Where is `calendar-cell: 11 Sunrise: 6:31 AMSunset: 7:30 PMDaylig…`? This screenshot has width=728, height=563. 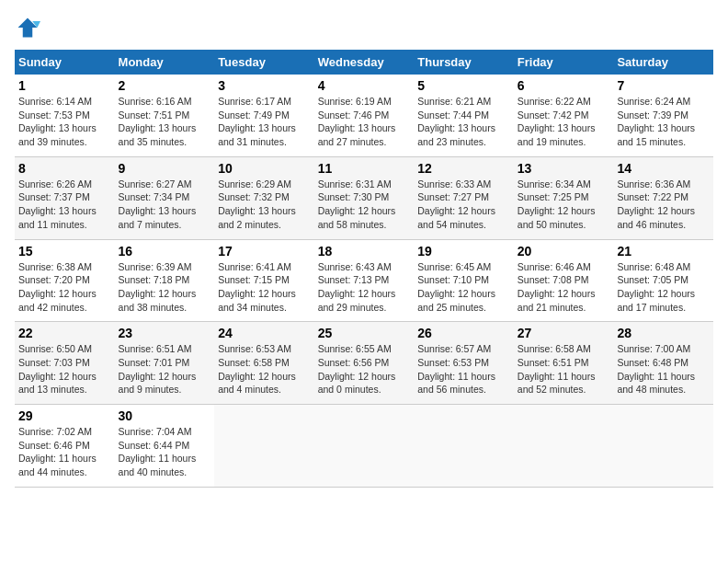 calendar-cell: 11 Sunrise: 6:31 AMSunset: 7:30 PMDaylig… is located at coordinates (364, 198).